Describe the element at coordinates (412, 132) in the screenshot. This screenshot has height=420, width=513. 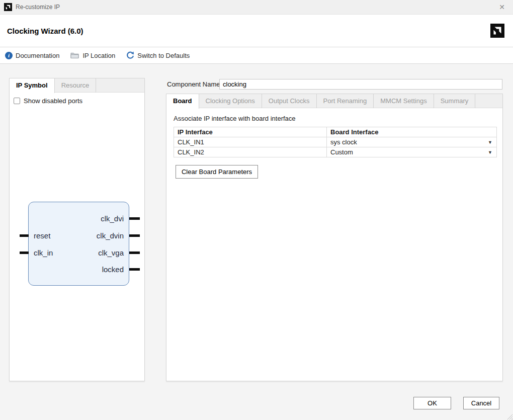
I see `column-header-board-interface: Board Interface` at that location.